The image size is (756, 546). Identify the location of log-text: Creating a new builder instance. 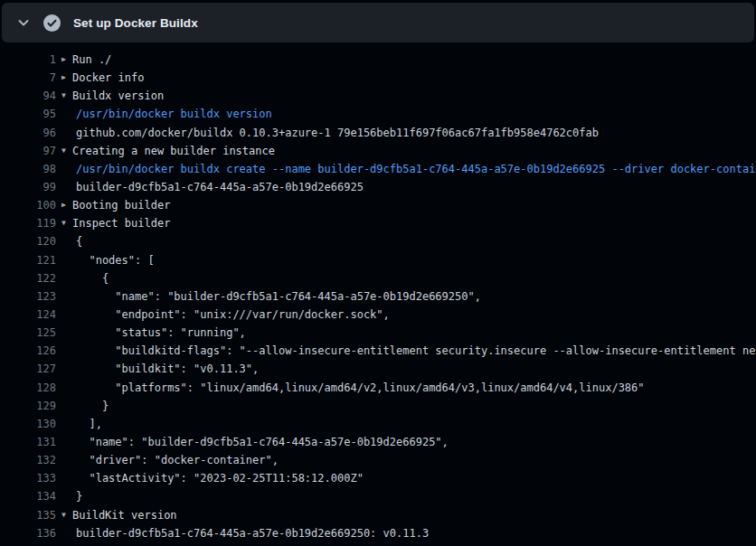
(174, 151).